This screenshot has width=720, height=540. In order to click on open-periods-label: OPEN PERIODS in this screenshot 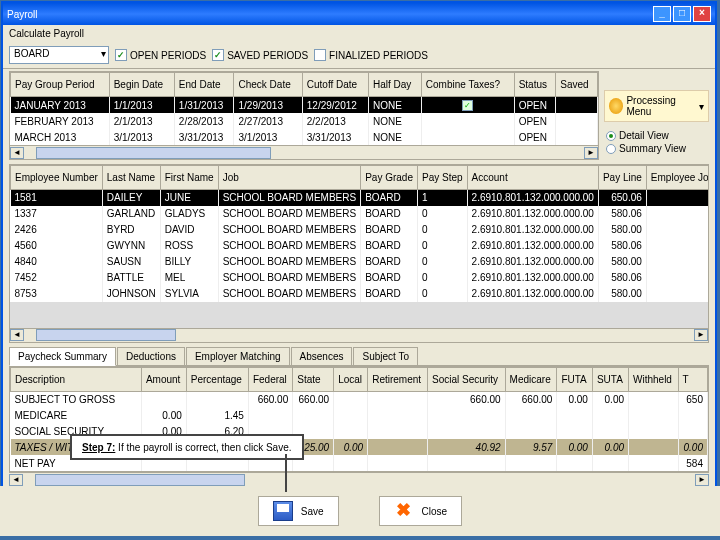, I will do `click(168, 56)`.